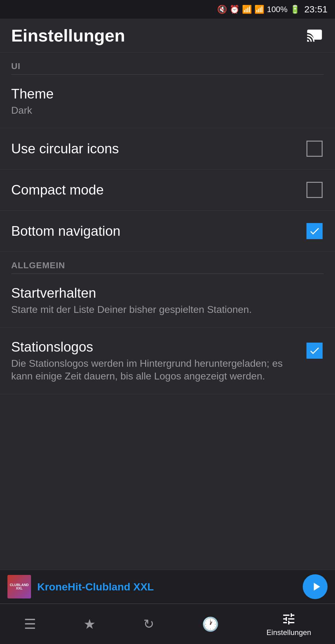 The height and width of the screenshot is (644, 335). What do you see at coordinates (89, 624) in the screenshot?
I see `favorites-icon: ★` at bounding box center [89, 624].